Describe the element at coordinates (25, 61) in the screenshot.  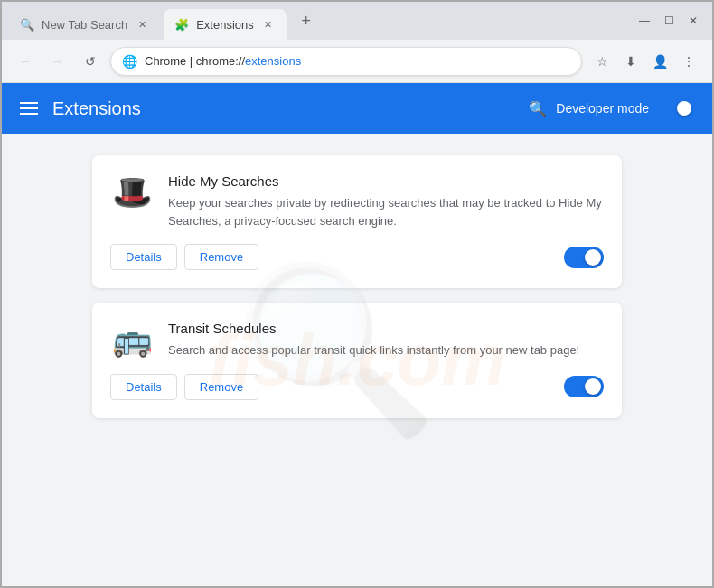
I see `back-button: ←` at that location.